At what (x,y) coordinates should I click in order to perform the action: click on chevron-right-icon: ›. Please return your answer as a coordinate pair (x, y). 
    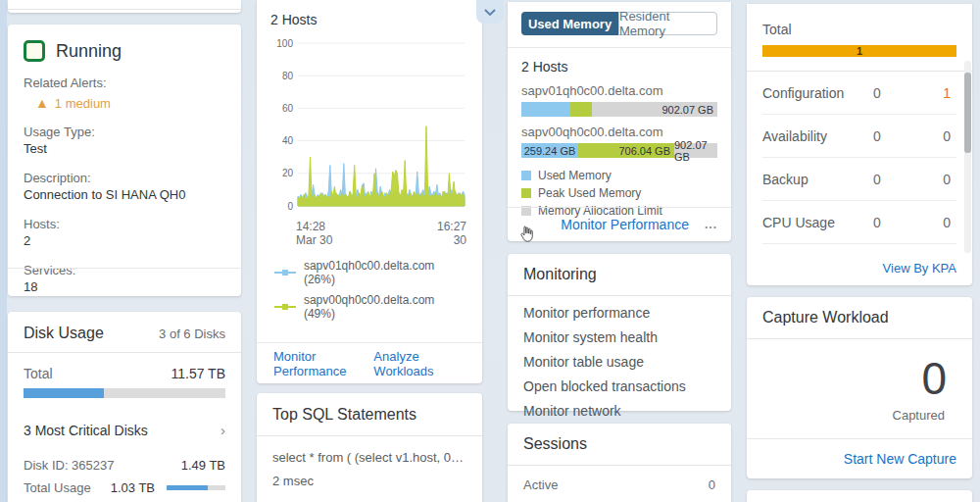
    Looking at the image, I should click on (223, 429).